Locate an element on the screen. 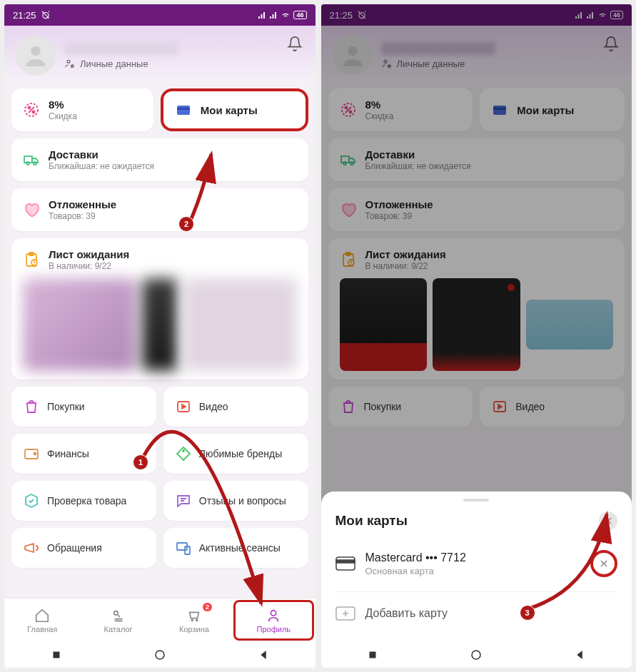 Image resolution: width=636 pixels, height=672 pixels. nav-home: Главная is located at coordinates (42, 621).